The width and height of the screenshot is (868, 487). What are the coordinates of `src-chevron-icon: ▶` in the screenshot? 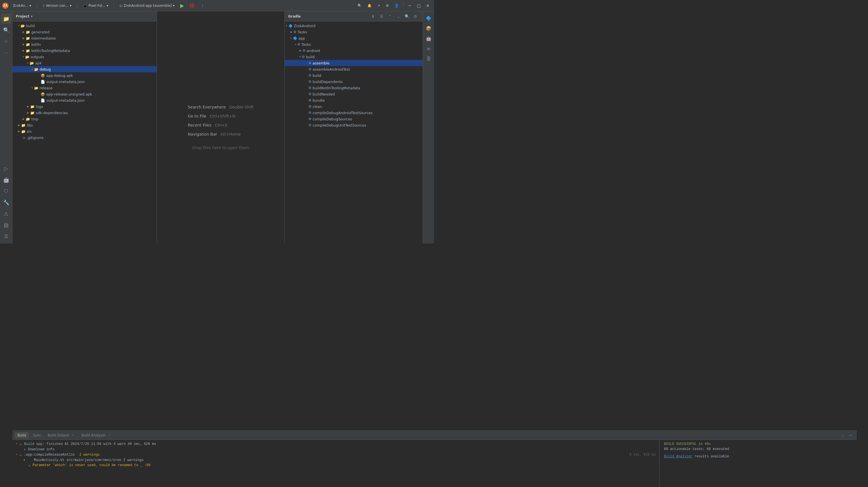 It's located at (19, 132).